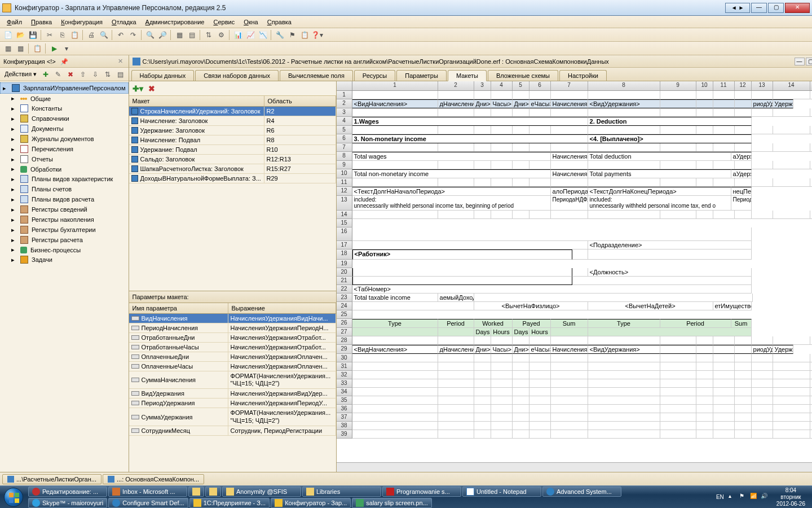 The image size is (812, 508). What do you see at coordinates (251, 22) in the screenshot?
I see `menu-windows: Окна` at bounding box center [251, 22].